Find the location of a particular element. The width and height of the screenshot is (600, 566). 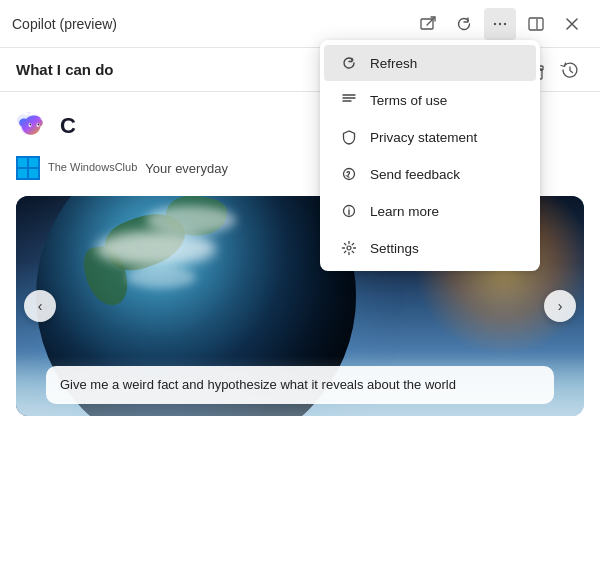

terms-menu-icon is located at coordinates (349, 100).